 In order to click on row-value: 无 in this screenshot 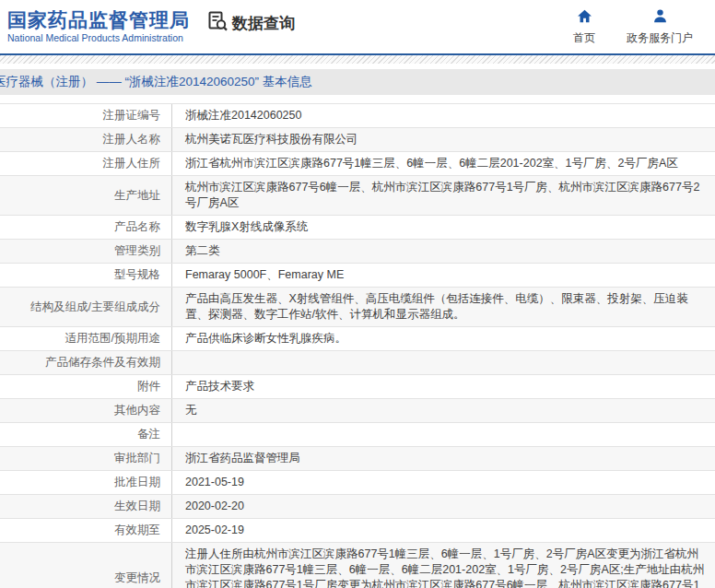, I will do `click(444, 411)`.